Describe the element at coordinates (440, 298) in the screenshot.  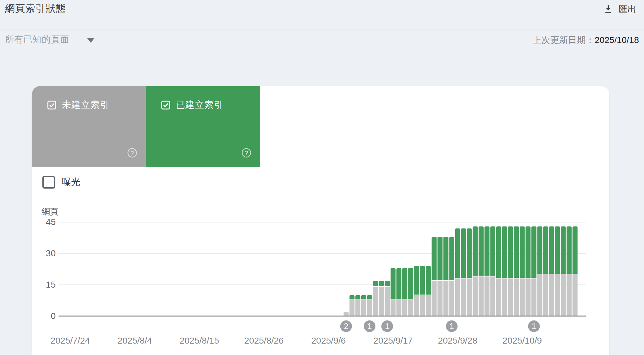
I see `bar-not-indexed-2025/9/25` at that location.